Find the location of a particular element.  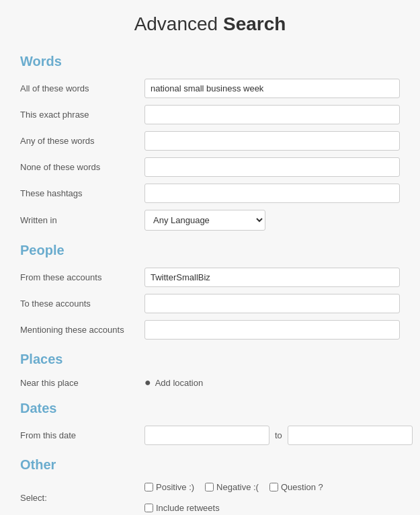

negative-checkbox-item: Negative :( is located at coordinates (232, 487).